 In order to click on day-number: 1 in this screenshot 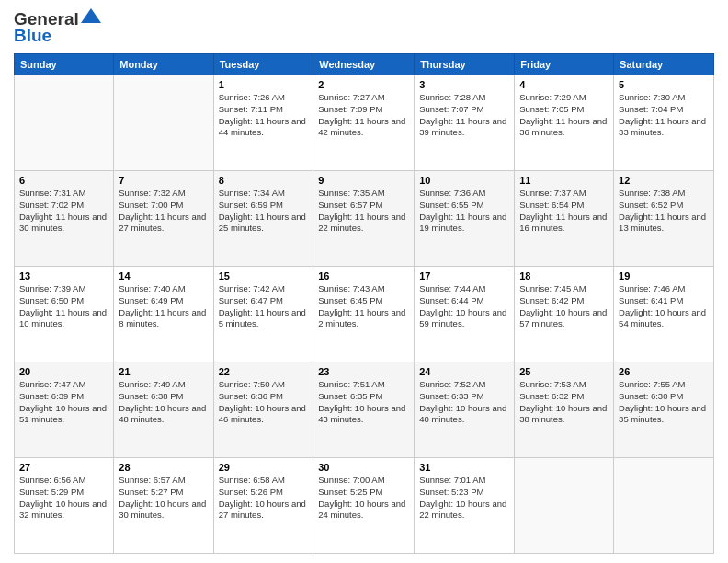, I will do `click(264, 85)`.